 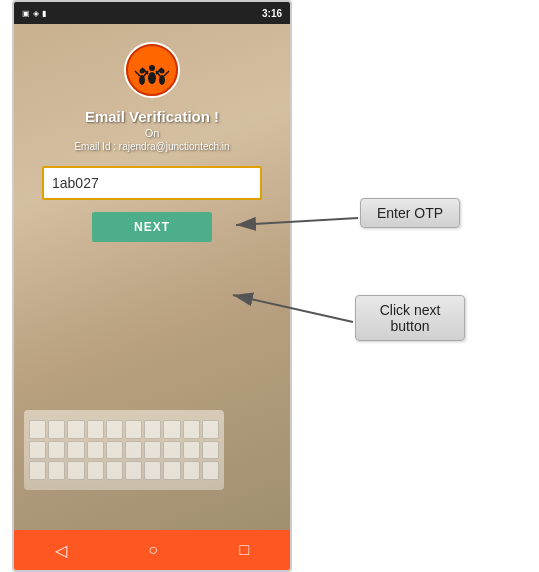 I want to click on app-logo, so click(x=152, y=70).